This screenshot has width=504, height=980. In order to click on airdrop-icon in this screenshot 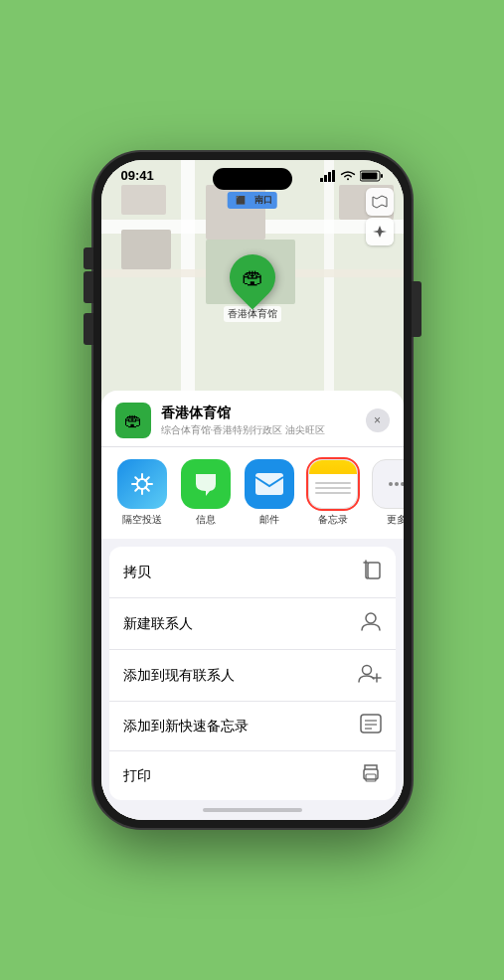, I will do `click(142, 484)`.